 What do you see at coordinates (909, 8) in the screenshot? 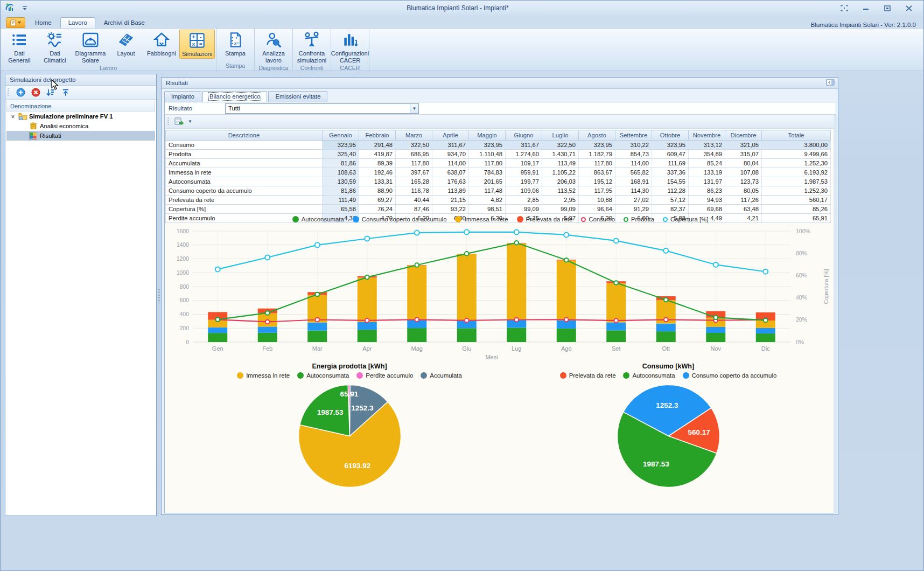
I see `close-button` at bounding box center [909, 8].